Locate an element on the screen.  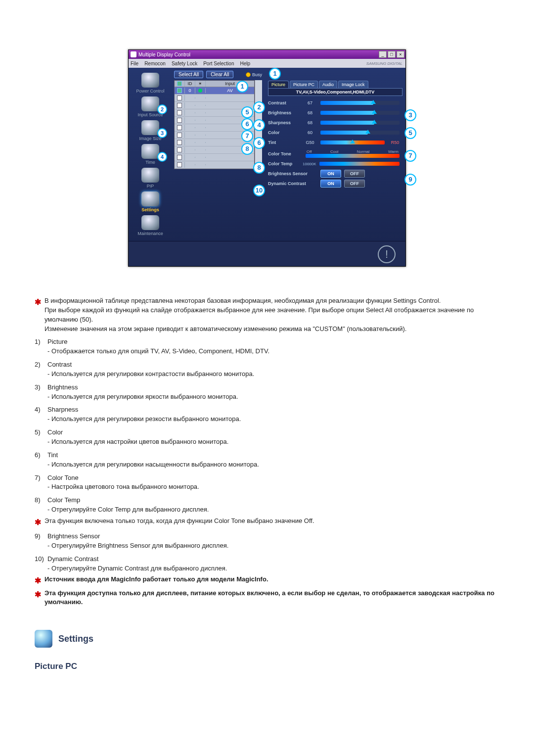
brightness-sensor-off-button: OFF is located at coordinates (355, 174).